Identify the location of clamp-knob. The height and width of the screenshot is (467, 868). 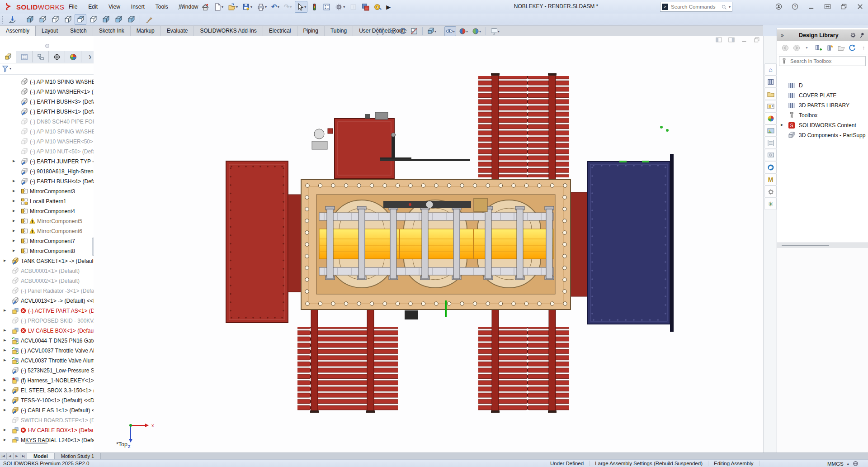
(429, 205).